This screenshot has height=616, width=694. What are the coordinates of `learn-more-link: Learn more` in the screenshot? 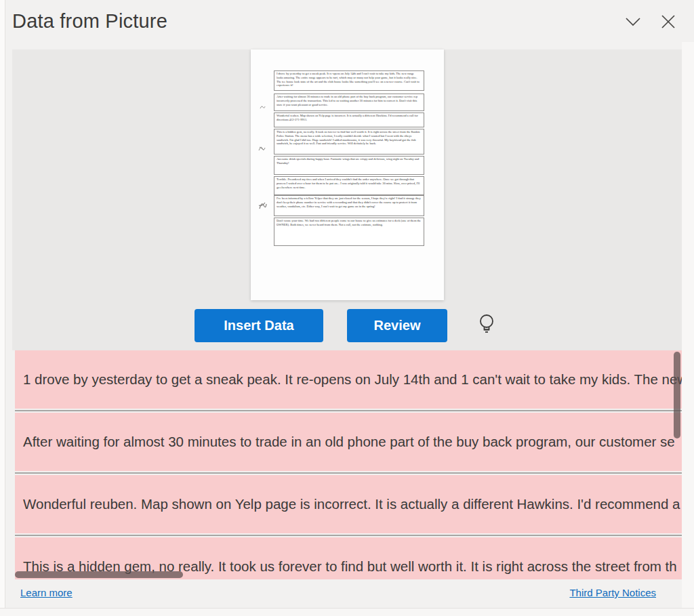 It's located at (46, 592).